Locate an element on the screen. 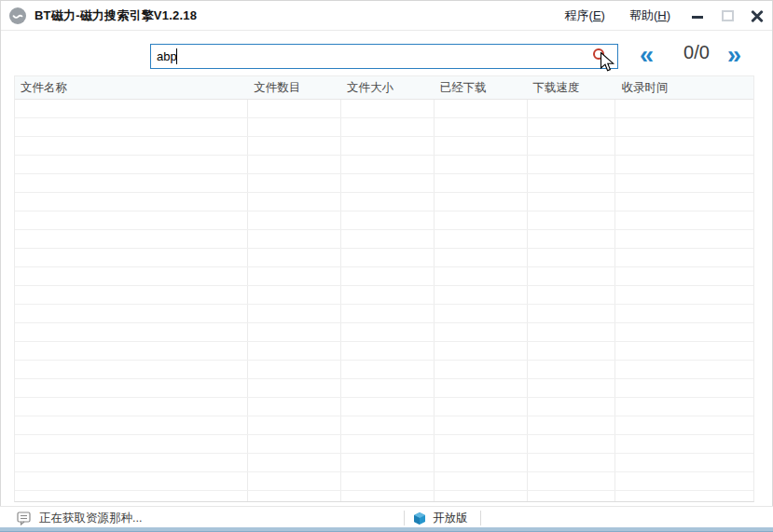 The image size is (773, 532). minimize-icon is located at coordinates (697, 17).